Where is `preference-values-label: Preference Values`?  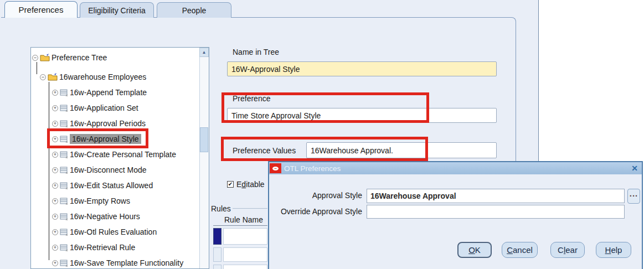
preference-values-label: Preference Values is located at coordinates (264, 151).